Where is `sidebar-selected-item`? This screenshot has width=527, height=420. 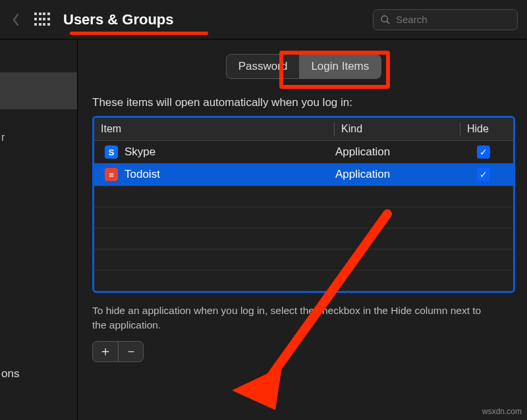 sidebar-selected-item is located at coordinates (38, 91).